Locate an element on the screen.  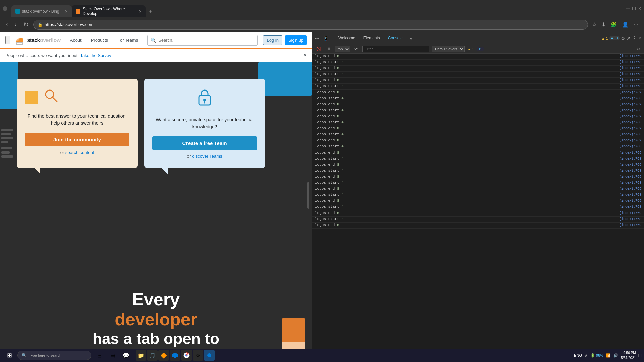
taskbar-app-media: 🎵 is located at coordinates (152, 355).